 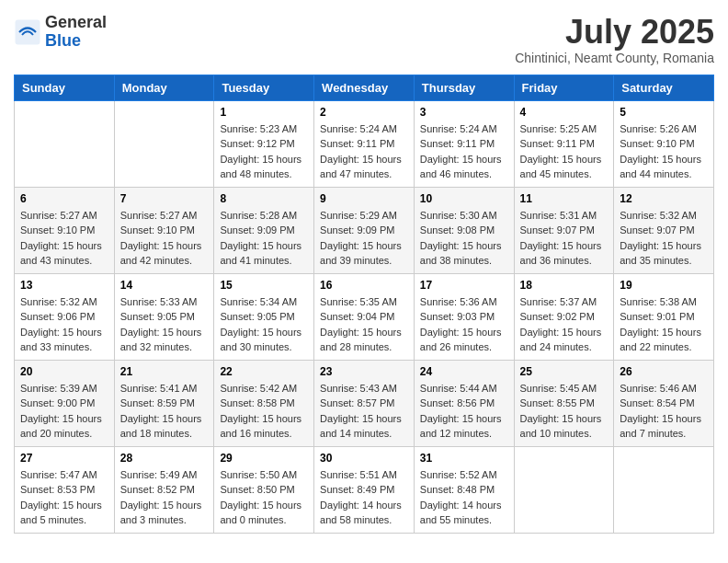 I want to click on sunset-info: Sunset: 8:50 PM, so click(x=257, y=489).